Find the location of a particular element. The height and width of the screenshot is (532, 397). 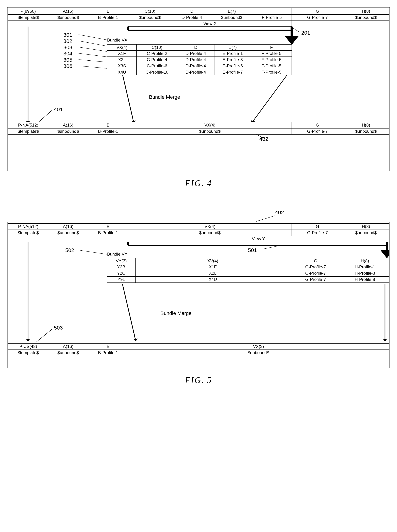

ref-402b: 402 is located at coordinates (279, 213).